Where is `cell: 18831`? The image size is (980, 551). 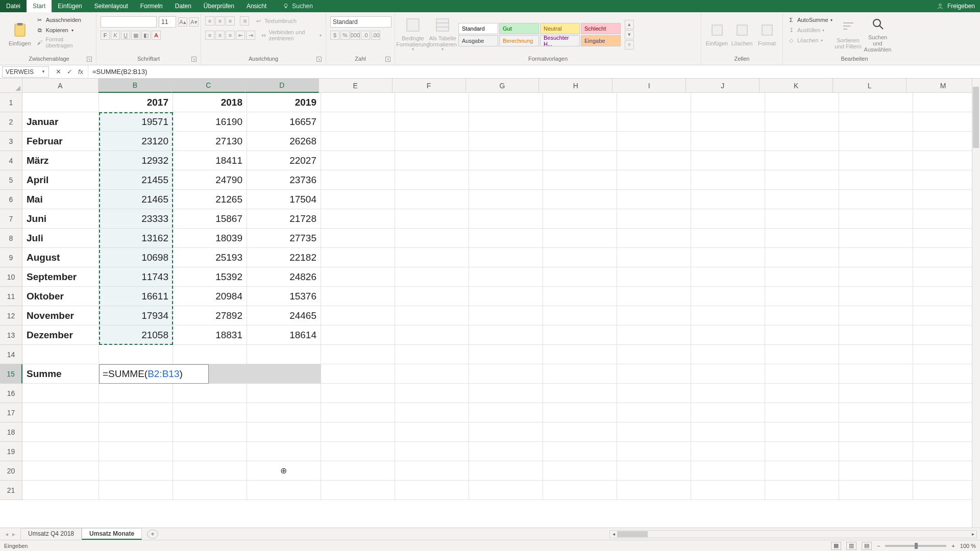
cell: 18831 is located at coordinates (210, 335).